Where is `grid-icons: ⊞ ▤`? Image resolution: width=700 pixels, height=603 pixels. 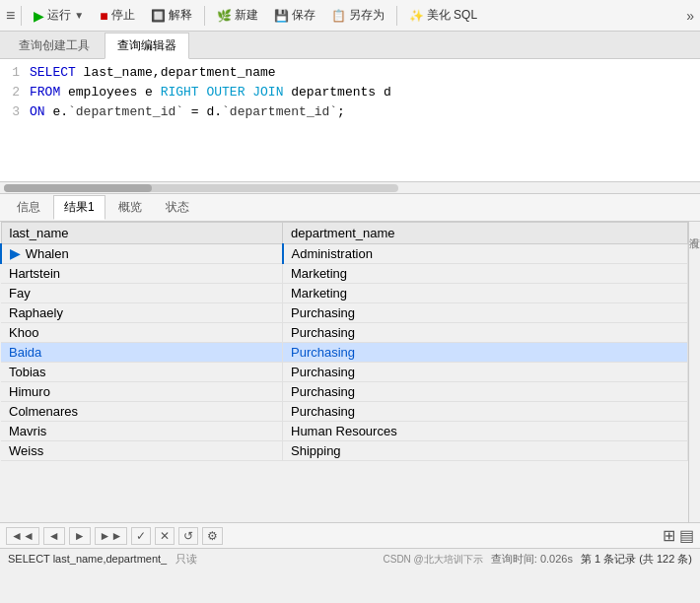
grid-icons: ⊞ ▤ is located at coordinates (678, 536).